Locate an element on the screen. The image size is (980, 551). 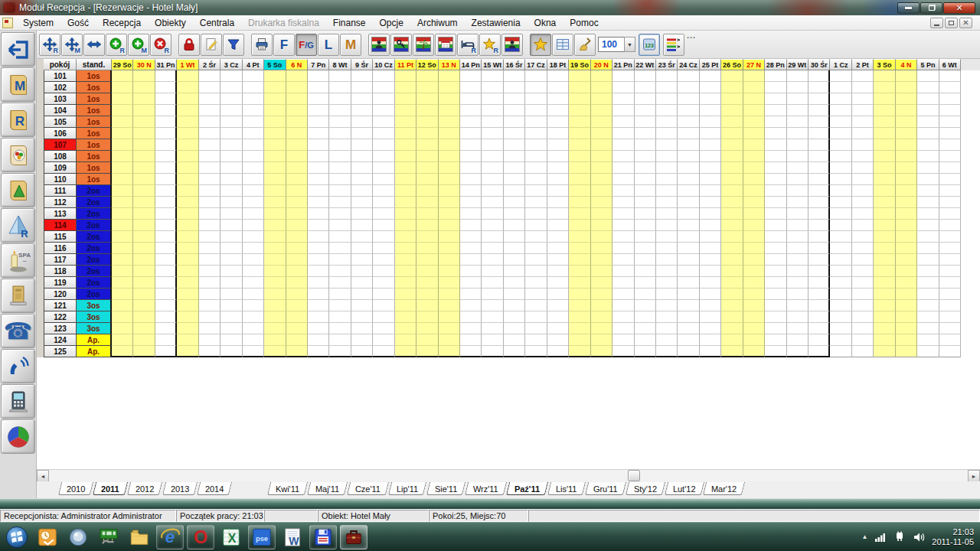
room-standard-cell: 1os is located at coordinates (94, 168).